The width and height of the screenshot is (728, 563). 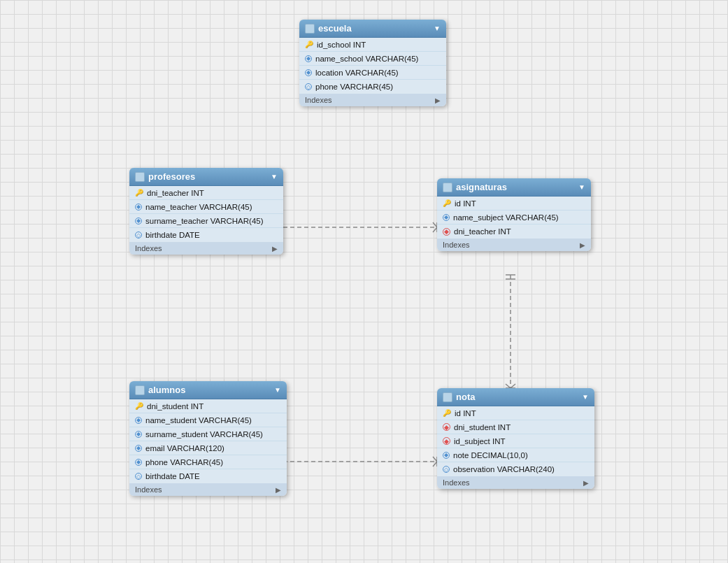 What do you see at coordinates (516, 469) in the screenshot?
I see `table-row: ◇ observation VARCHAR(240)` at bounding box center [516, 469].